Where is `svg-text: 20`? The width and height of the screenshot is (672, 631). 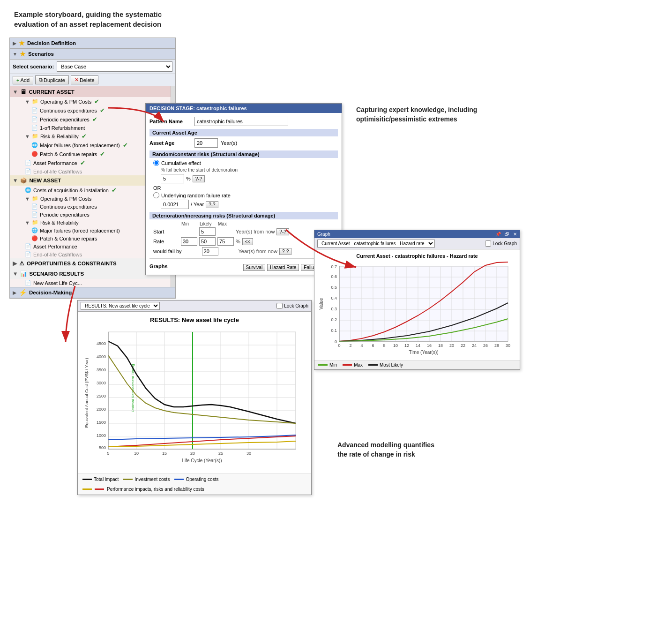 svg-text: 20 is located at coordinates (452, 346).